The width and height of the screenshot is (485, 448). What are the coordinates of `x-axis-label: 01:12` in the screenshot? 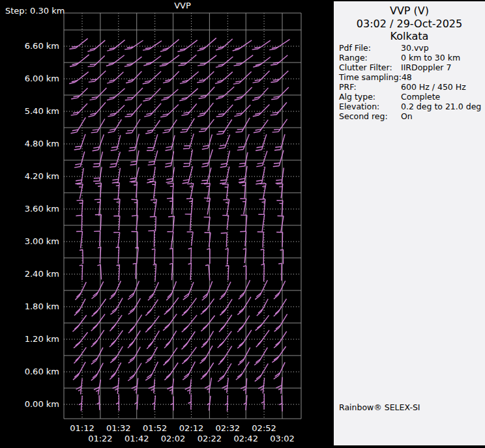 It's located at (82, 428).